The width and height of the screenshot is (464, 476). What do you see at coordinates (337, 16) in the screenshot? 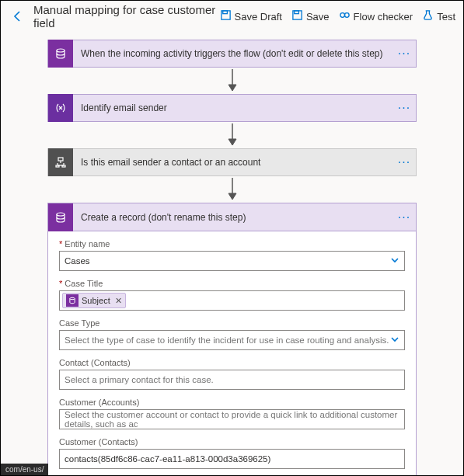
I see `toolbar: Save Draft Save Flow checker Test` at bounding box center [337, 16].